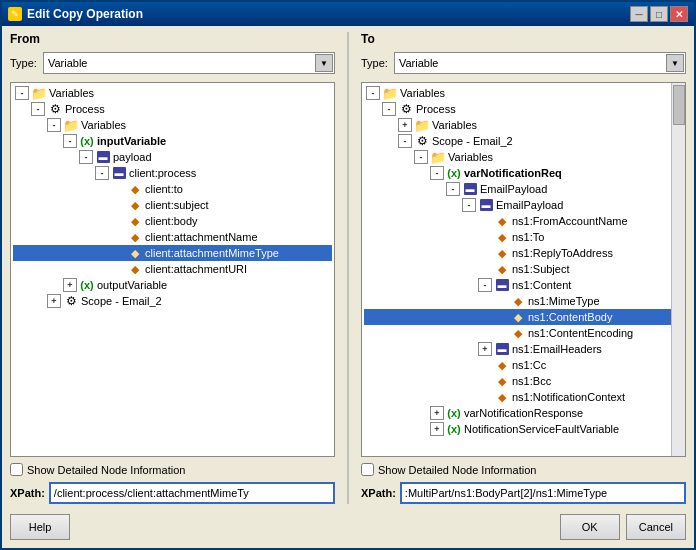  What do you see at coordinates (54, 301) in the screenshot?
I see `from-expander-scope: +` at bounding box center [54, 301].